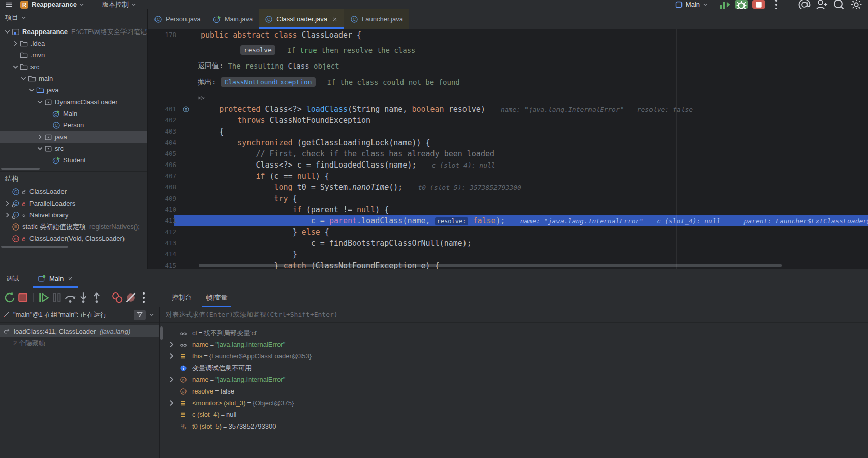 This screenshot has width=868, height=458. Describe the element at coordinates (165, 210) in the screenshot. I see `line-number: 410` at that location.